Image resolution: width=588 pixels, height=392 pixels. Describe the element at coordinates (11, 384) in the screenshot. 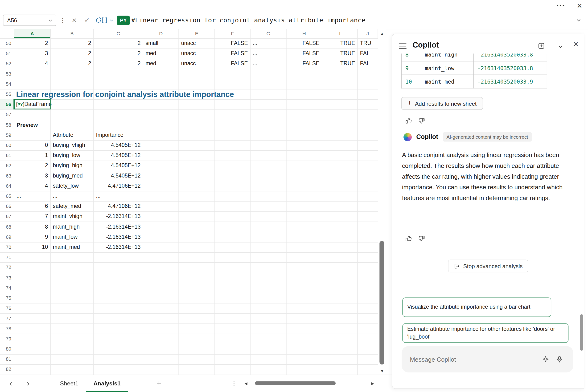

I see `sheet-nav-left-icon: ‹` at that location.